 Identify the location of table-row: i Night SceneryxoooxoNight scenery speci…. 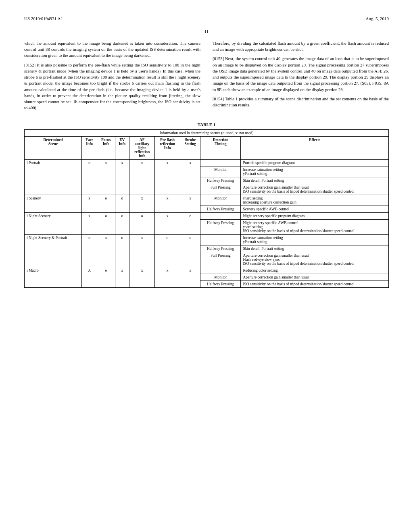
(206, 216).